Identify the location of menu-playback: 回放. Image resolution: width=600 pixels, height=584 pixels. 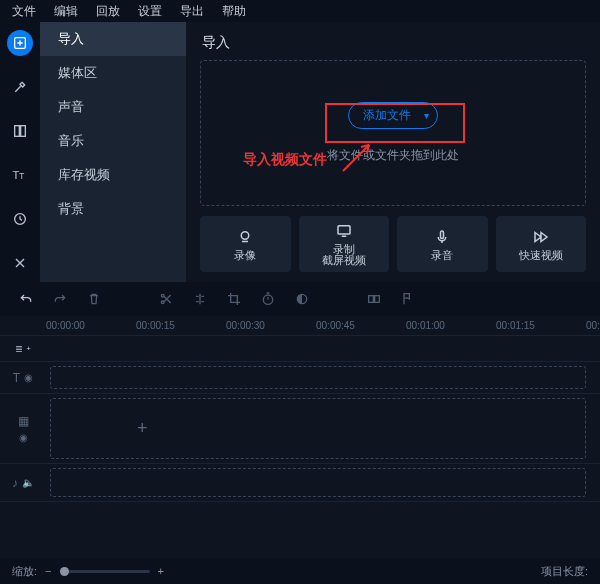
(108, 12).